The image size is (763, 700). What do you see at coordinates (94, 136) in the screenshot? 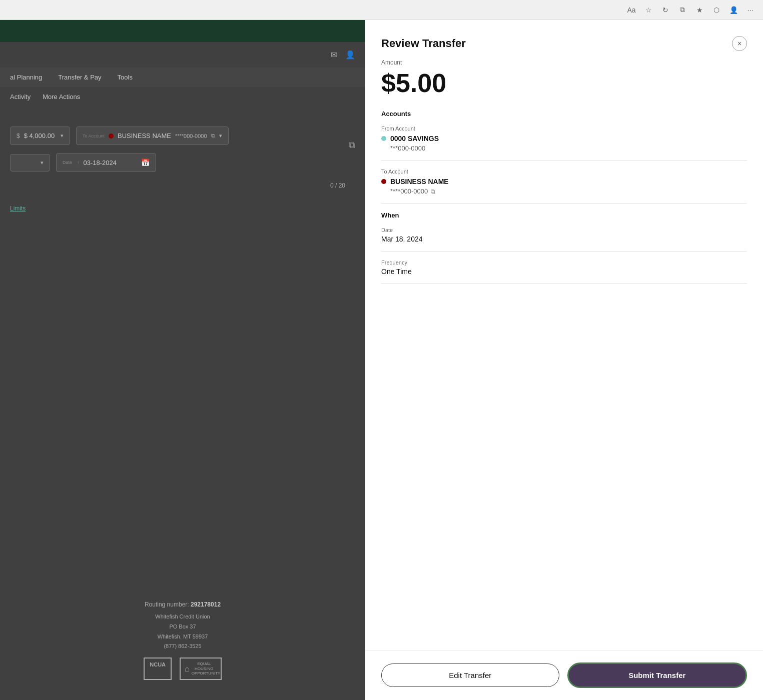
I see `to-account-label-bg: To Account` at bounding box center [94, 136].